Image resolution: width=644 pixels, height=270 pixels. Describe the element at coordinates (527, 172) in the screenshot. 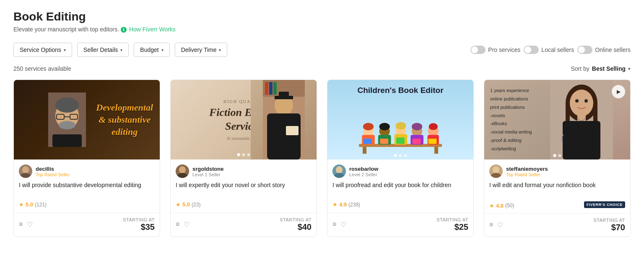

I see `seller-details-4: steffaniemoyers Top Rated Seller` at that location.